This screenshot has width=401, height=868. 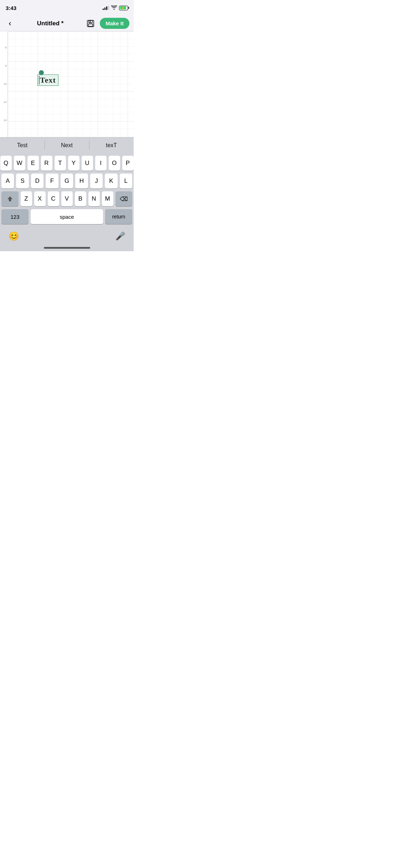 I want to click on text-box: Text, so click(x=48, y=80).